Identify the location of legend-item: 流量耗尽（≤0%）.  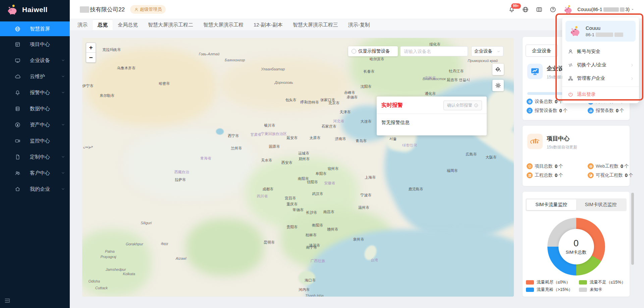
(552, 282).